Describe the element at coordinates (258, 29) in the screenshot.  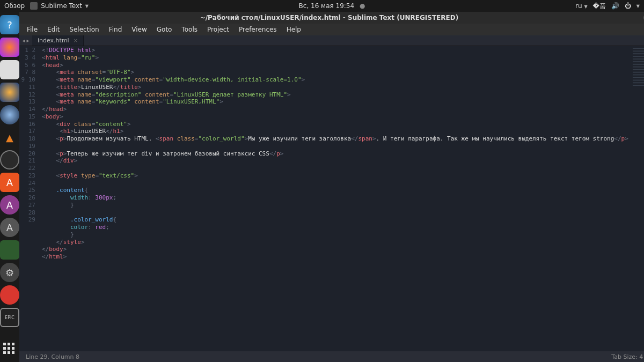
I see `menu-preferences: Preferences` at that location.